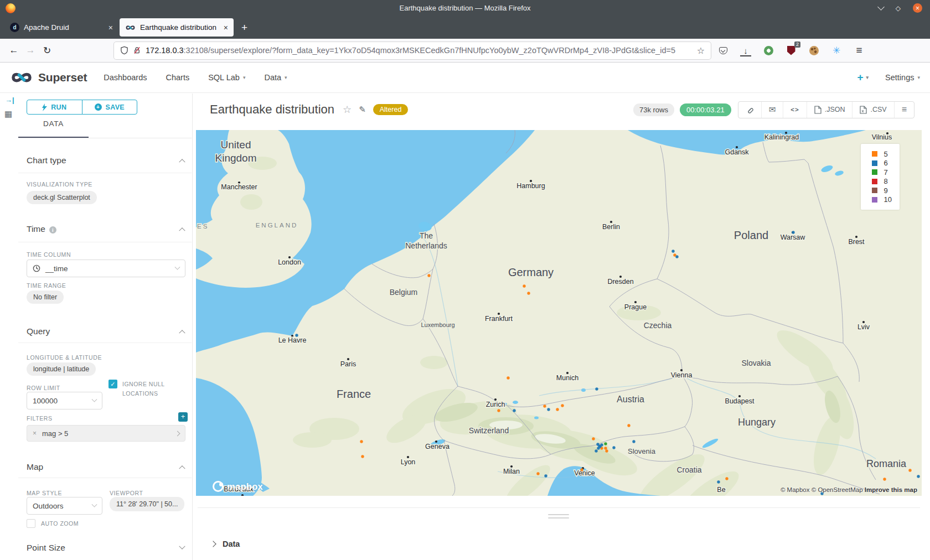 Image resolution: width=930 pixels, height=560 pixels. What do you see at coordinates (30, 50) in the screenshot?
I see `forward-button: →` at bounding box center [30, 50].